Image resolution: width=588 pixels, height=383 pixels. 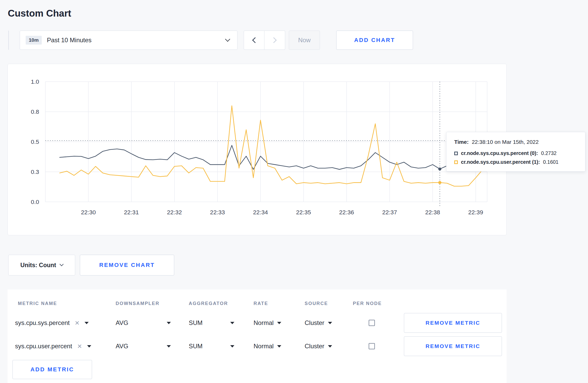 What do you see at coordinates (53, 346) in the screenshot?
I see `metric-name-select: sys.cpu.user.percent ×` at bounding box center [53, 346].